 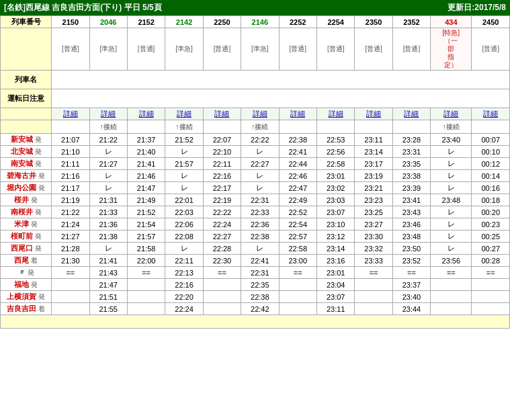 I want to click on conn-2046: ↑接続, so click(x=108, y=127).